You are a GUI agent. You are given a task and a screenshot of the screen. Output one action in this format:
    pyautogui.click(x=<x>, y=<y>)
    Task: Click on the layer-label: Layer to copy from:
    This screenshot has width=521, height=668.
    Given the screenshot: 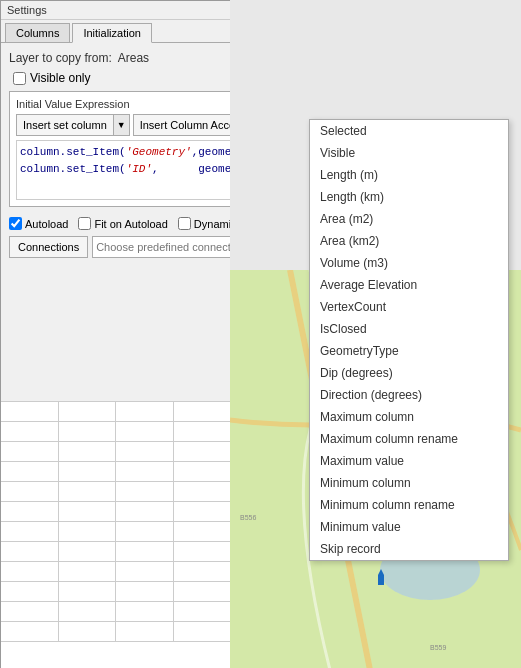 What is the action you would take?
    pyautogui.click(x=60, y=58)
    